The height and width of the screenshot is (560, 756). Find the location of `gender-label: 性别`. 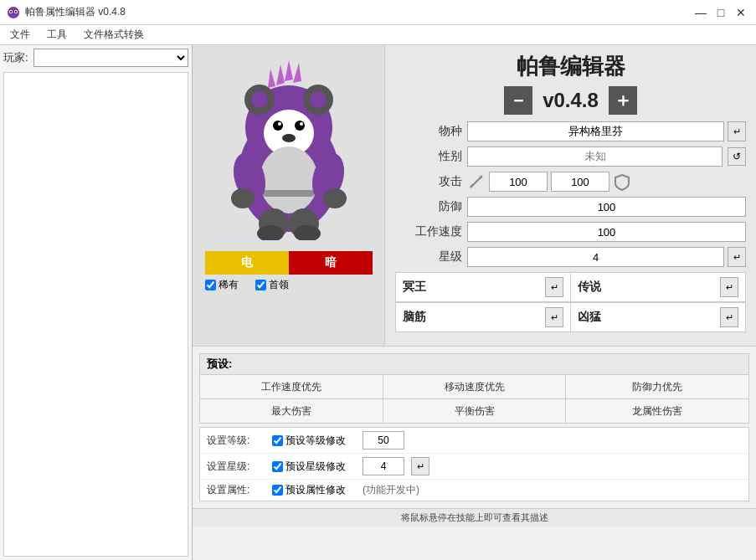

gender-label: 性别 is located at coordinates (429, 157).